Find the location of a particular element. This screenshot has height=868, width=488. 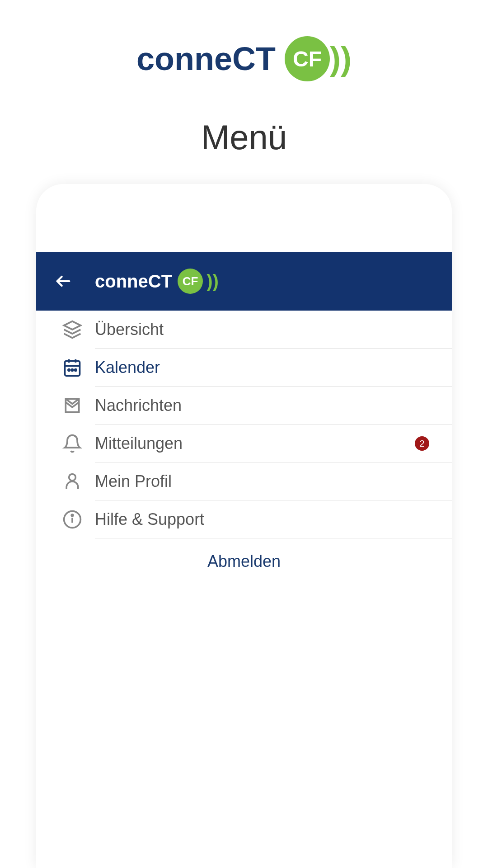

logout-button: Abmelden is located at coordinates (244, 561).